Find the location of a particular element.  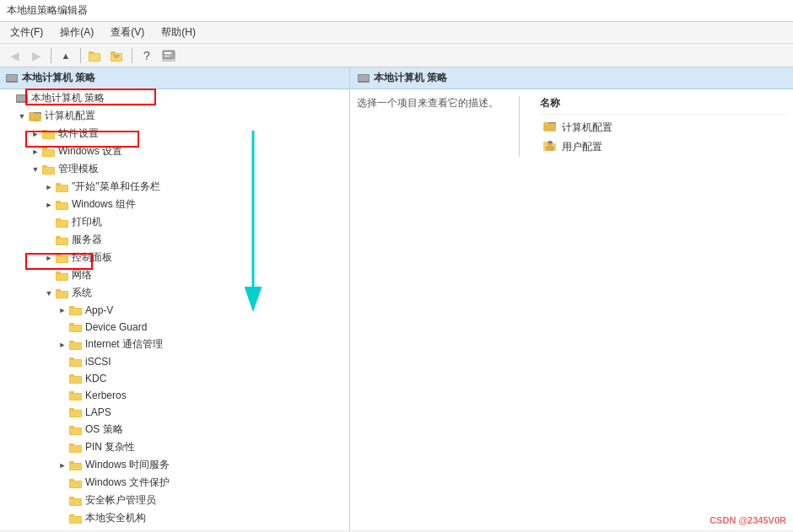

icon-device-guard is located at coordinates (76, 327).